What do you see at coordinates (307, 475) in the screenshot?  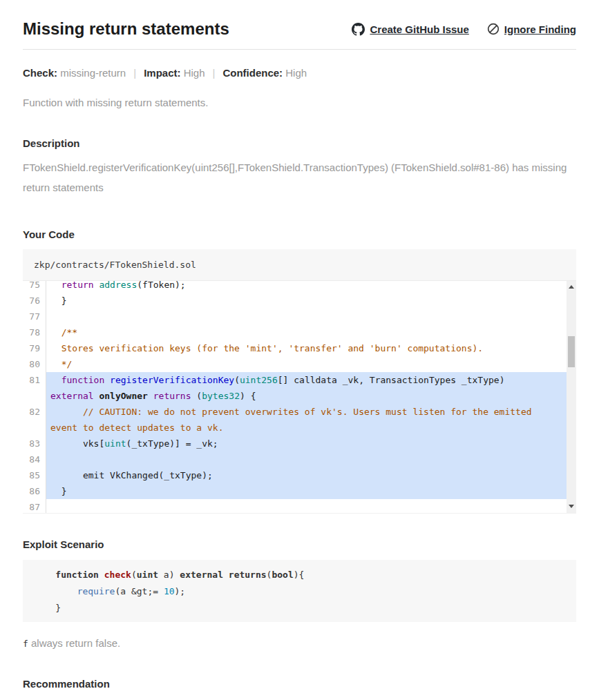 I see `code-text: emit VkChanged(_txType);` at bounding box center [307, 475].